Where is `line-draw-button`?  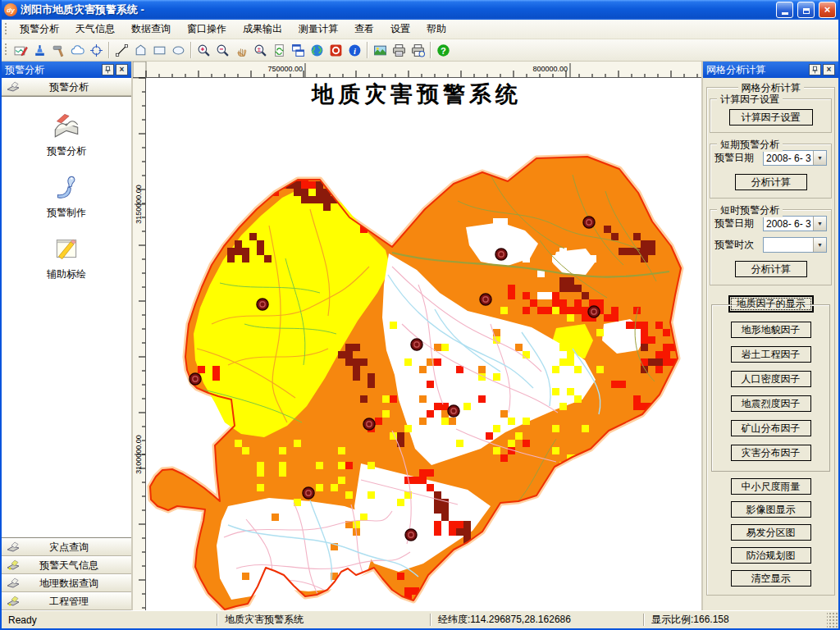 line-draw-button is located at coordinates (121, 51).